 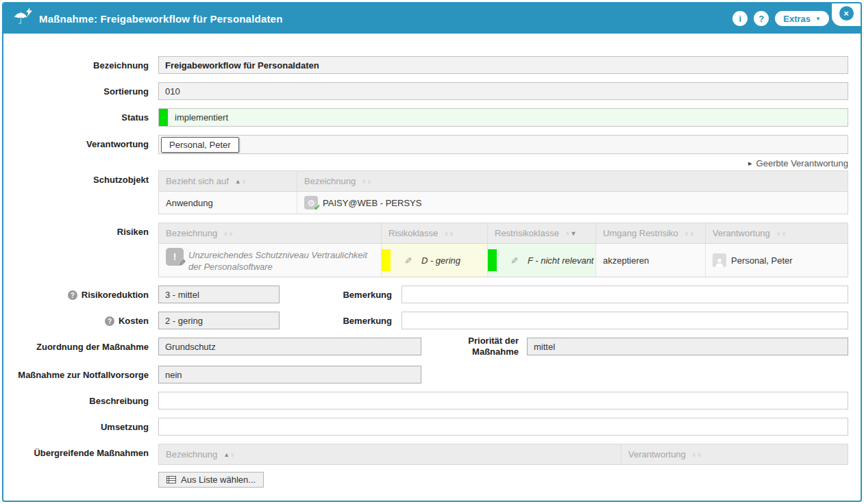 What do you see at coordinates (426, 144) in the screenshot?
I see `row-verantwortung: Verantwortung Personal, Peter` at bounding box center [426, 144].